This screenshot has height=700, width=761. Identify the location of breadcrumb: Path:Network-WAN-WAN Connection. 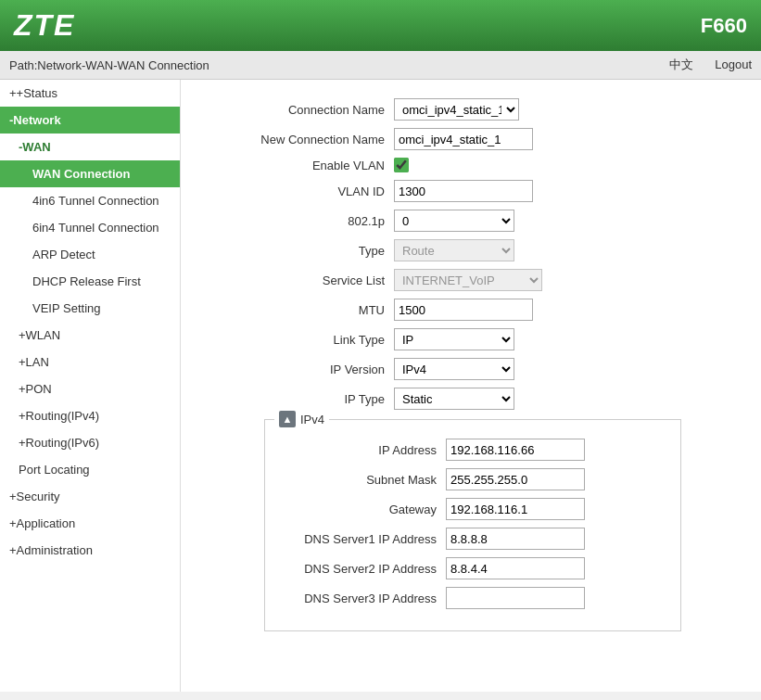
(109, 65).